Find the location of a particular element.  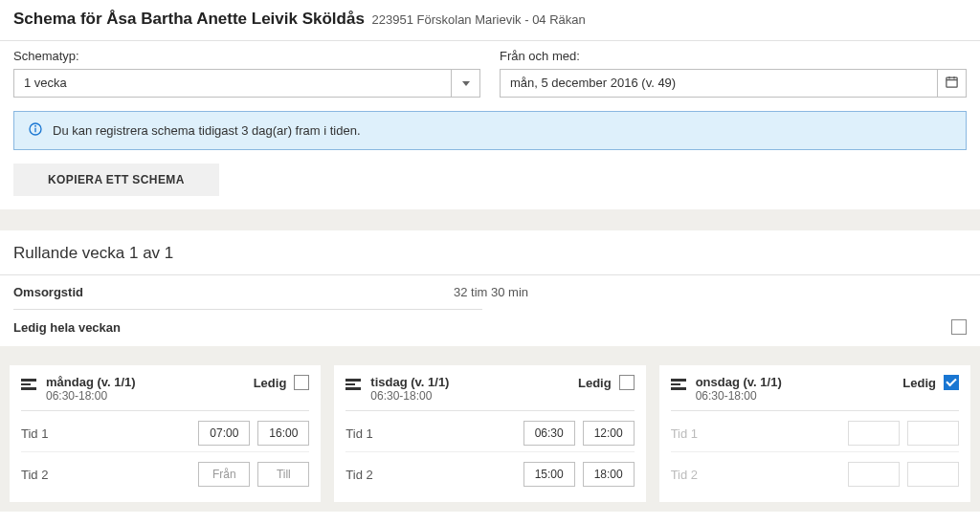

care-time-label: Omsorgstid is located at coordinates (234, 293).